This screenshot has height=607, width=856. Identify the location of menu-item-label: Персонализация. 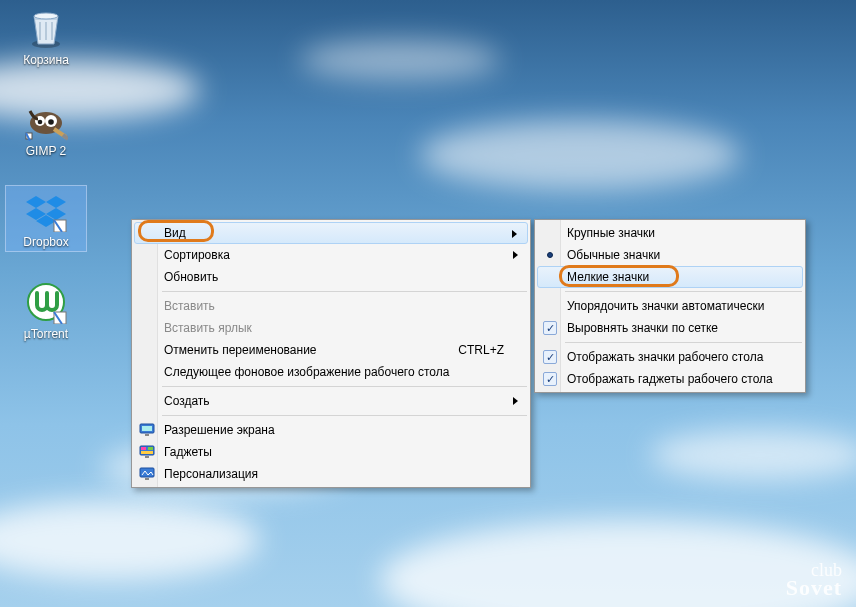
(211, 474).